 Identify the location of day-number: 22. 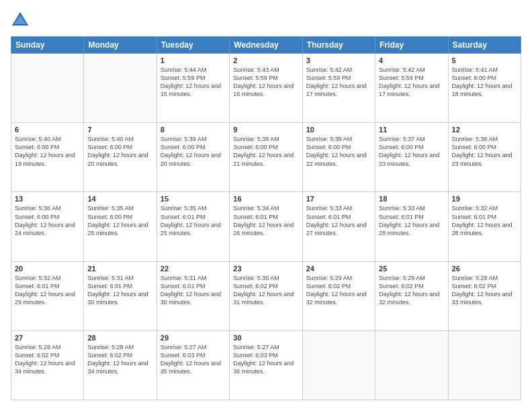
(193, 269).